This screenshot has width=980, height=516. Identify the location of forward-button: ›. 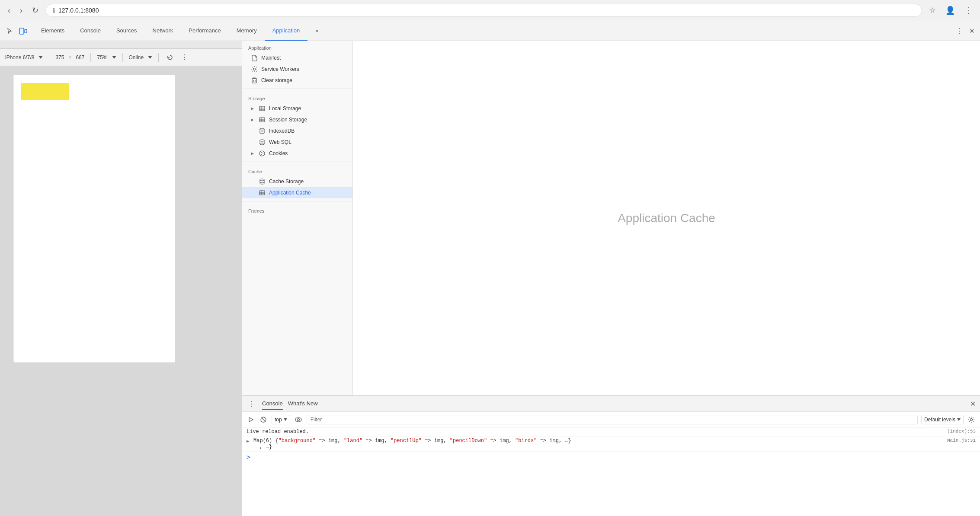
(21, 10).